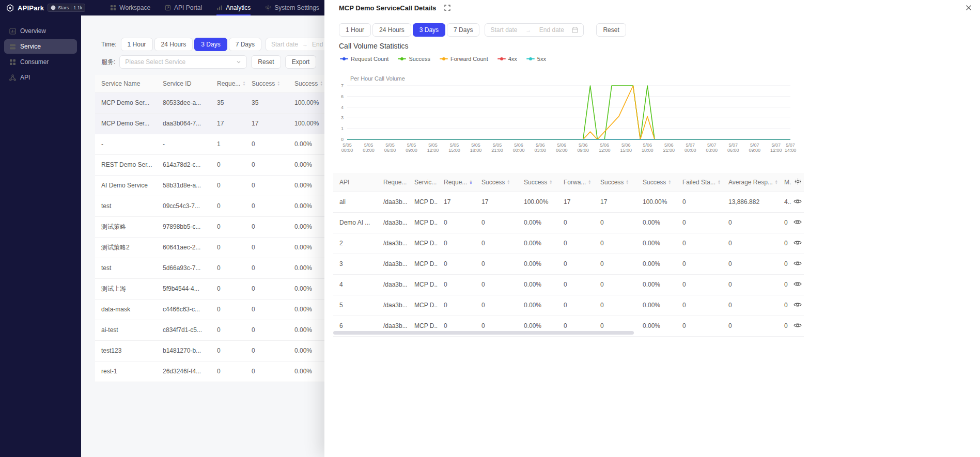 Image resolution: width=980 pixels, height=457 pixels. What do you see at coordinates (40, 31) in the screenshot?
I see `sidebar-item-overview: Overview` at bounding box center [40, 31].